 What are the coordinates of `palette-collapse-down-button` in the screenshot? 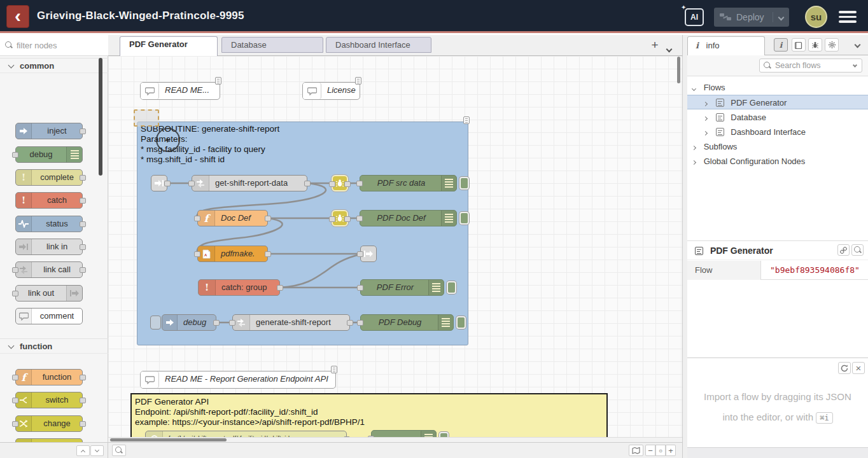 It's located at (97, 450).